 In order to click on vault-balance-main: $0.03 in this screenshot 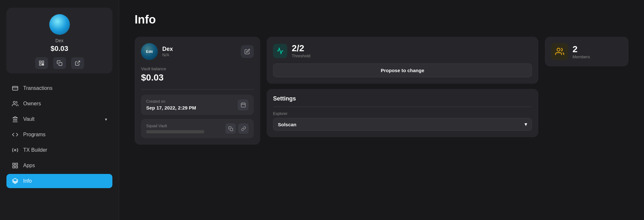, I will do `click(197, 78)`.